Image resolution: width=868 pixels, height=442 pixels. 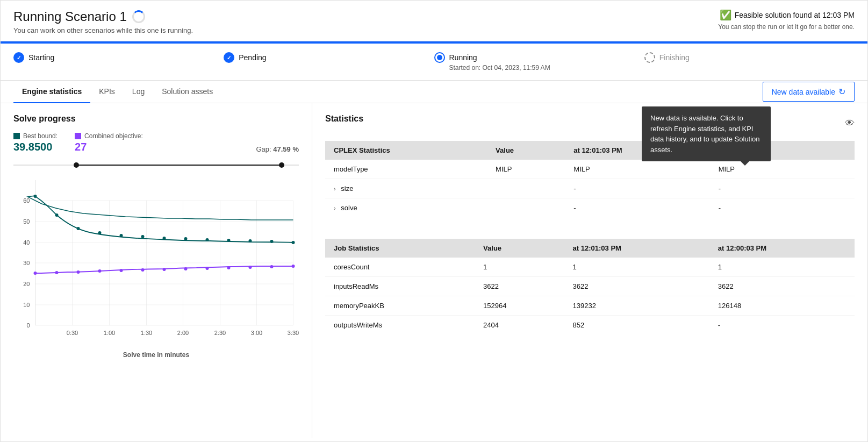 What do you see at coordinates (406, 189) in the screenshot?
I see `cplex-row-1-name: › size` at bounding box center [406, 189].